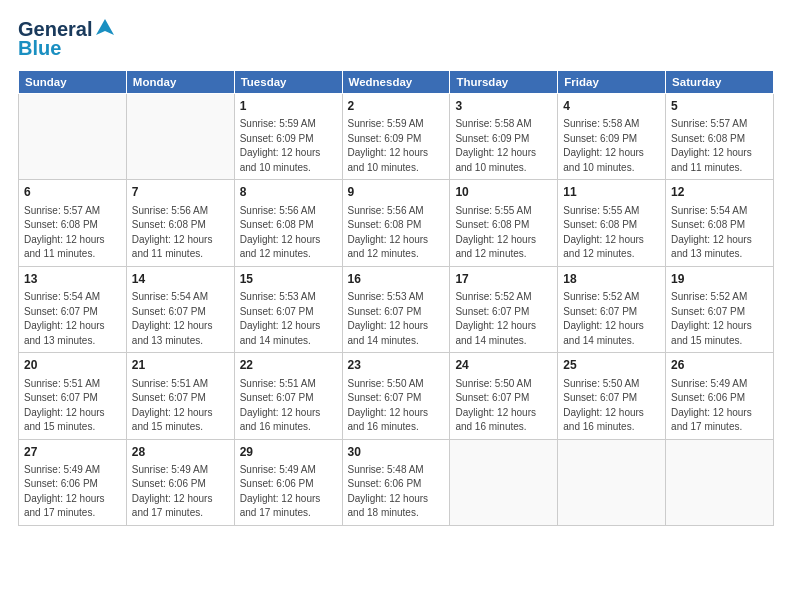  What do you see at coordinates (612, 309) in the screenshot?
I see `day-cell: 18Sunrise: 5:52 AM Sunset: 6:07 PM Dayli…` at bounding box center [612, 309].